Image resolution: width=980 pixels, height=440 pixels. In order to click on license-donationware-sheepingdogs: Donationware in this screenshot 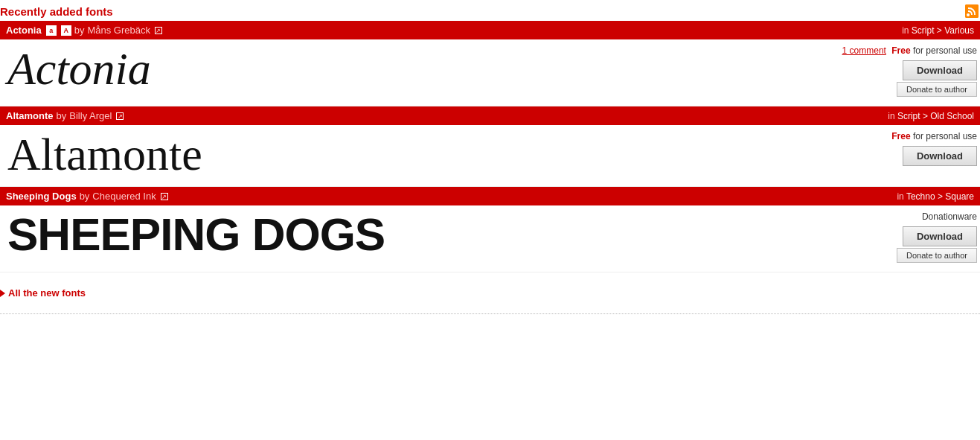, I will do `click(949, 217)`.